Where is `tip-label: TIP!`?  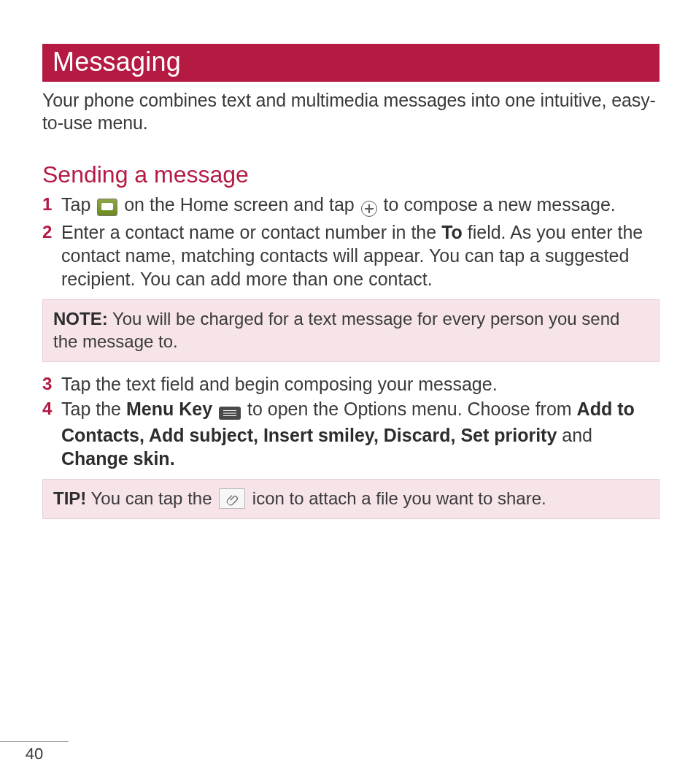 tip-label: TIP! is located at coordinates (70, 498).